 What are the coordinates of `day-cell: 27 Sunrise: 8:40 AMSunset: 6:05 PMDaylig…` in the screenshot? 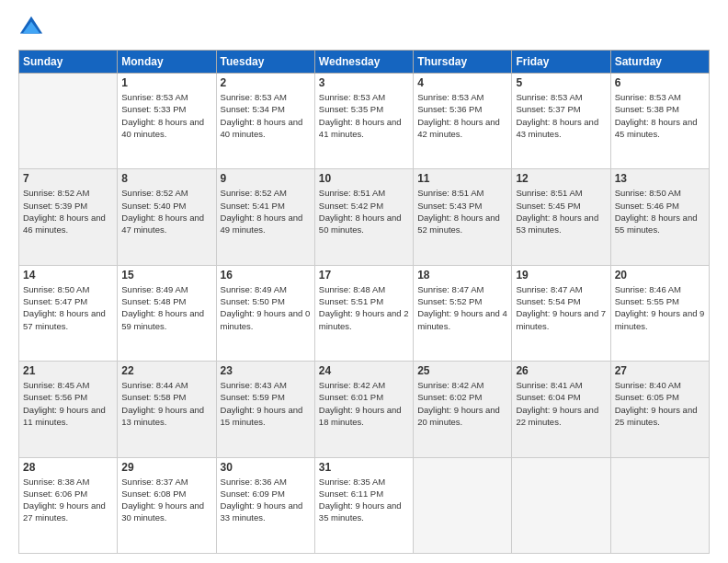 It's located at (660, 409).